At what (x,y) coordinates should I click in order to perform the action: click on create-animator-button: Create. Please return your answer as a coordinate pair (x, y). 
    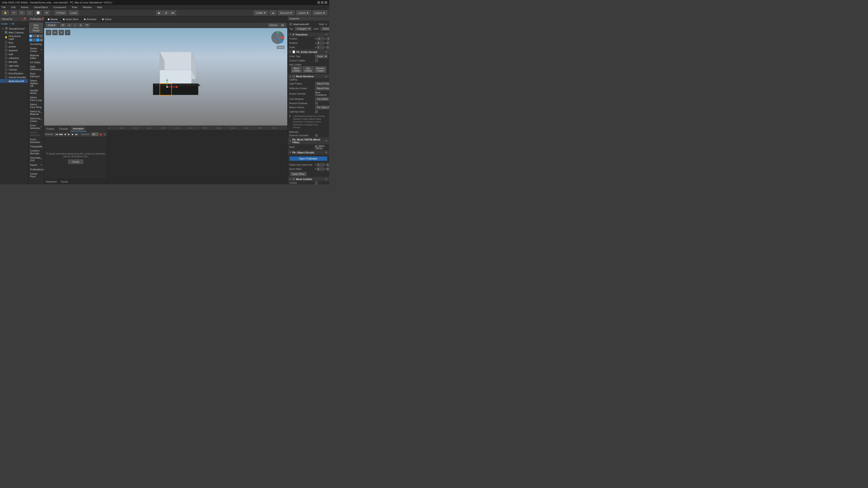
    Looking at the image, I should click on (75, 162).